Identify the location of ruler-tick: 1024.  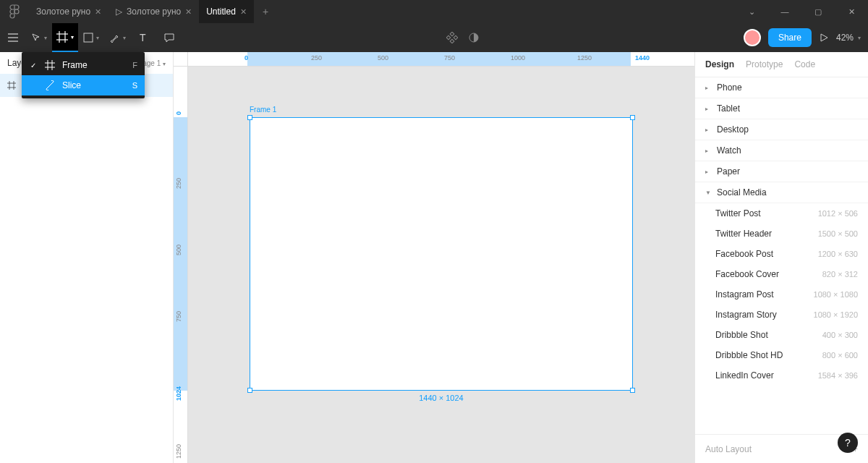
(179, 394).